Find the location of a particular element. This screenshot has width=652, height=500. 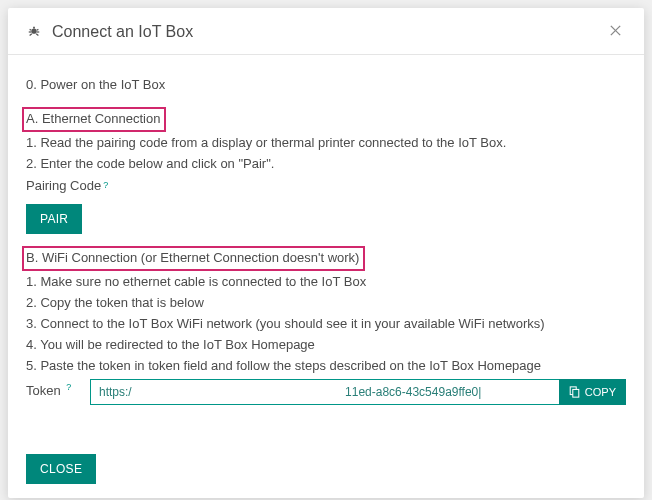

copy-button-label: COPY is located at coordinates (600, 392).